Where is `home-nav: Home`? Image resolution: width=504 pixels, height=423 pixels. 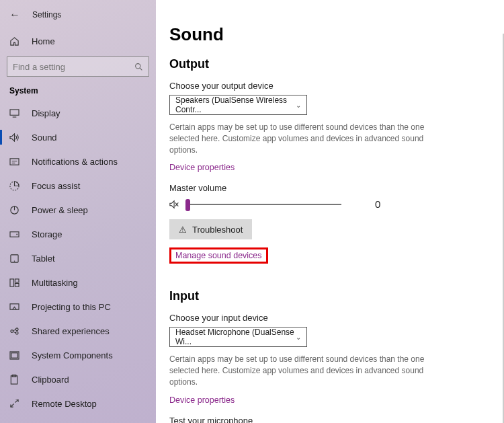
home-nav: Home is located at coordinates (78, 41).